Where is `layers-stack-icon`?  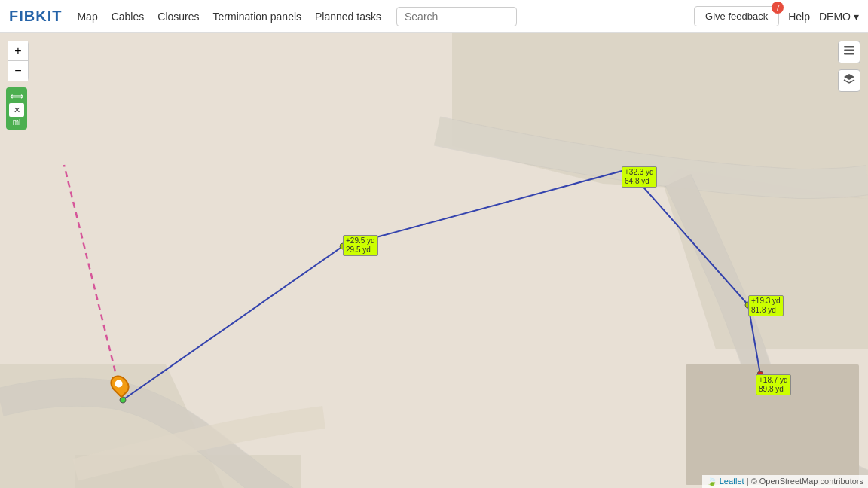
layers-stack-icon is located at coordinates (849, 81).